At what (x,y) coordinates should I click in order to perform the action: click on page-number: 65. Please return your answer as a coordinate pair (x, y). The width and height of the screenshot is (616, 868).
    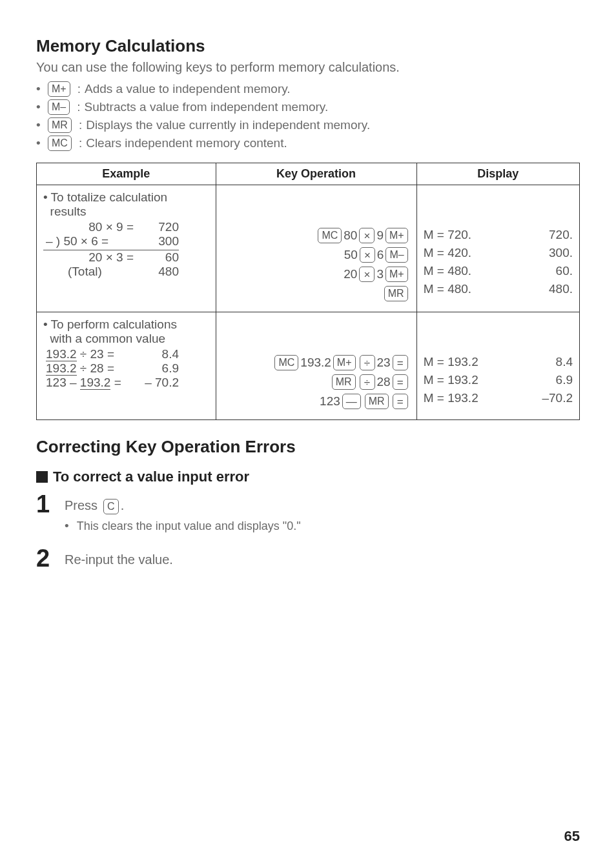
    Looking at the image, I should click on (572, 836).